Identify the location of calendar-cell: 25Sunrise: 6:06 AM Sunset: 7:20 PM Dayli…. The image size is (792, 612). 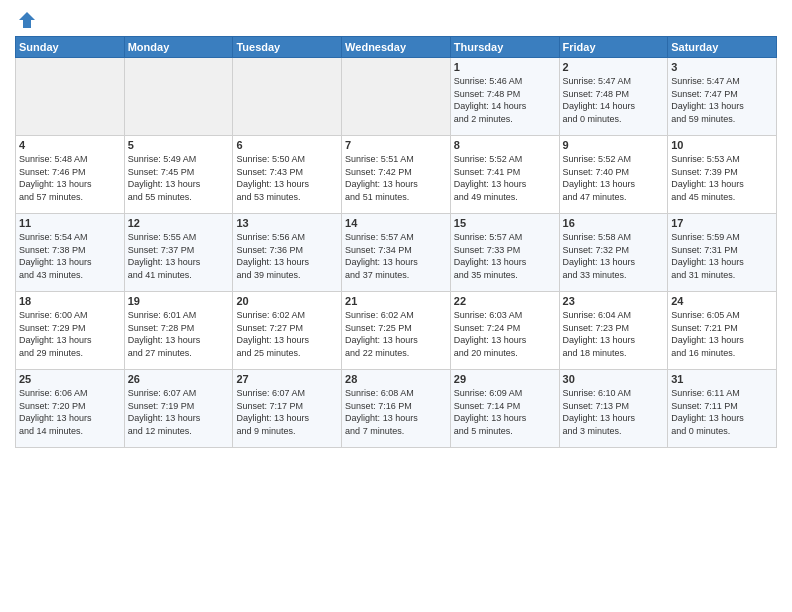
(70, 409).